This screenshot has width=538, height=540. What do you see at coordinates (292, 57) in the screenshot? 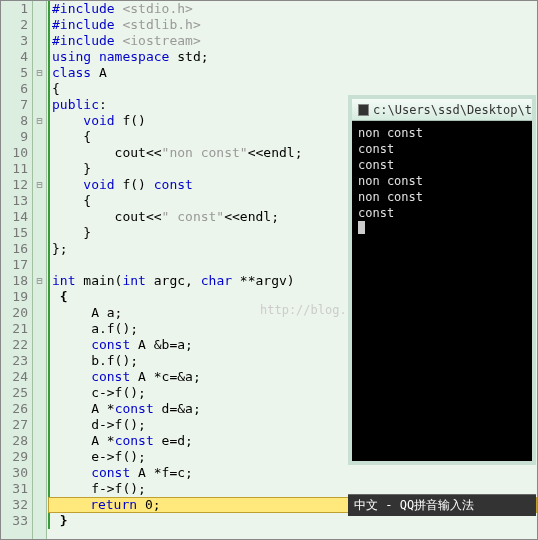
I see `code-line: using namespace std;` at bounding box center [292, 57].